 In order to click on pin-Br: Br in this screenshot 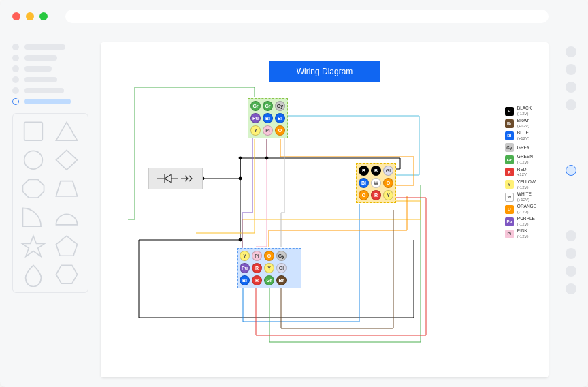, I will do `click(282, 281)`.